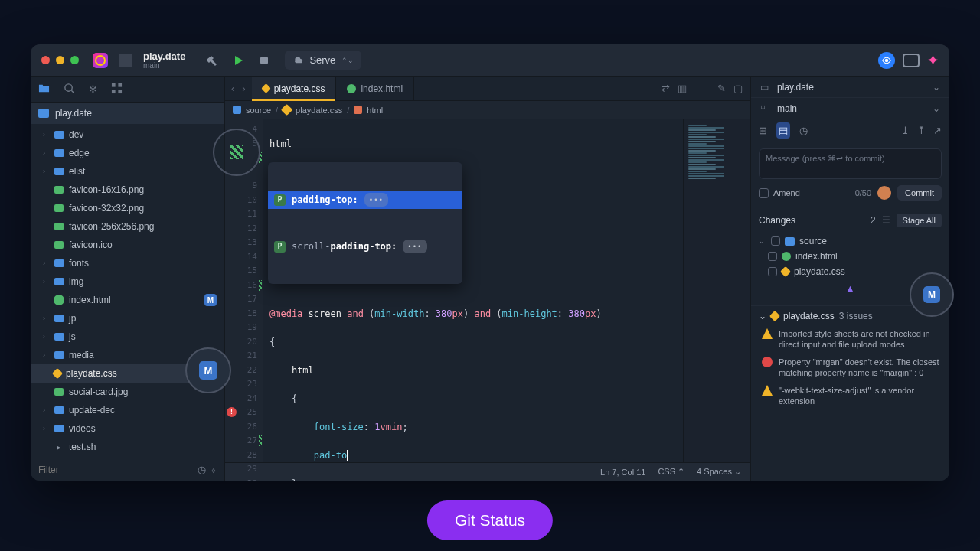 This screenshot has width=980, height=551. Describe the element at coordinates (127, 300) in the screenshot. I see `tree-item: index.htmlM` at that location.